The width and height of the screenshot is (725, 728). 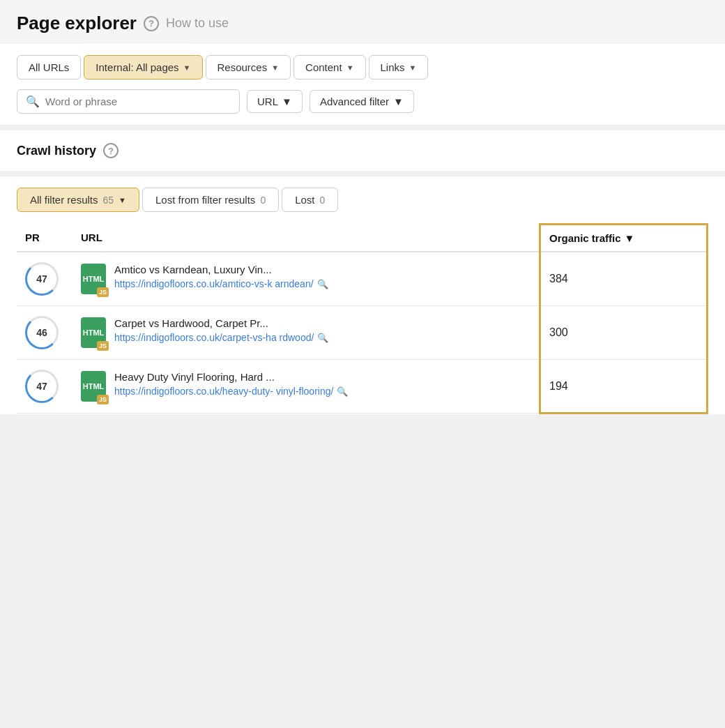 What do you see at coordinates (362, 84) in the screenshot?
I see `filter-section: All URLs Internal: All pages ▼ Resources…` at bounding box center [362, 84].